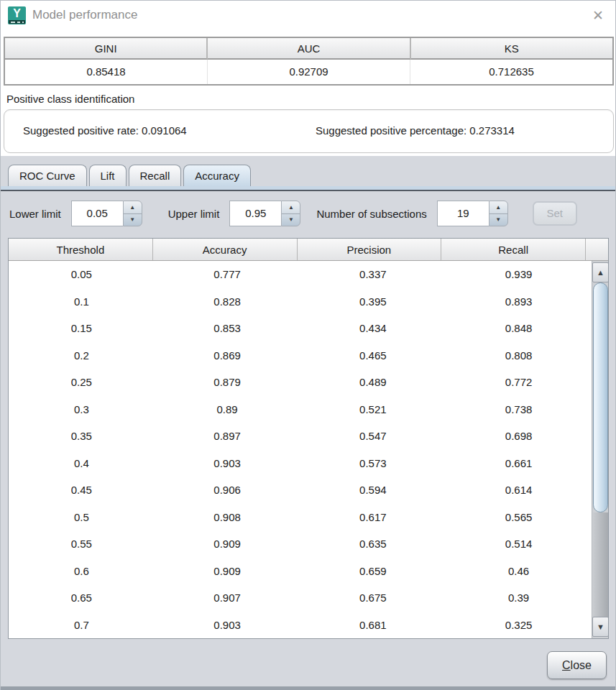 The image size is (616, 690). I want to click on table-row: 0.550.9090.6350.514, so click(300, 544).